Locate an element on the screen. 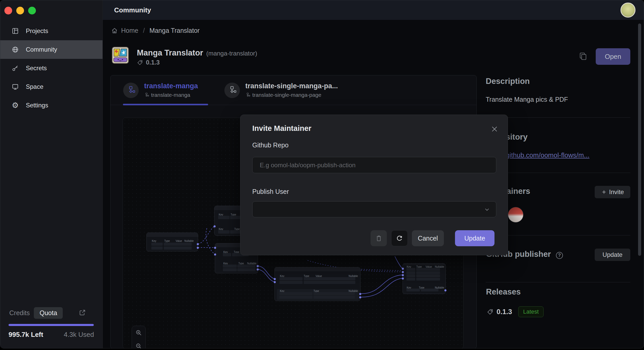 Image resolution: width=644 pixels, height=350 pixels. tab-subtitle-row: translate-manga is located at coordinates (167, 95).